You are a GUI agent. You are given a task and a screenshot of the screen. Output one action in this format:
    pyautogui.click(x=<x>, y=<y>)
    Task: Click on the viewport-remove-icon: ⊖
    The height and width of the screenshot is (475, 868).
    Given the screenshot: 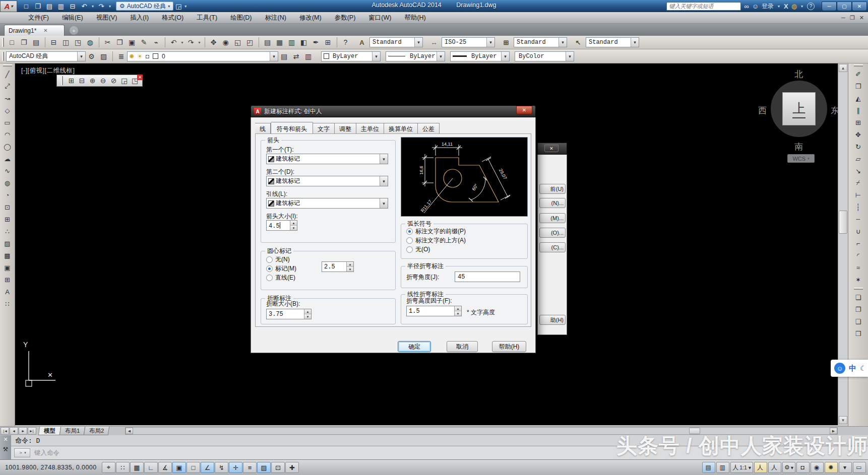 What is the action you would take?
    pyautogui.click(x=103, y=81)
    